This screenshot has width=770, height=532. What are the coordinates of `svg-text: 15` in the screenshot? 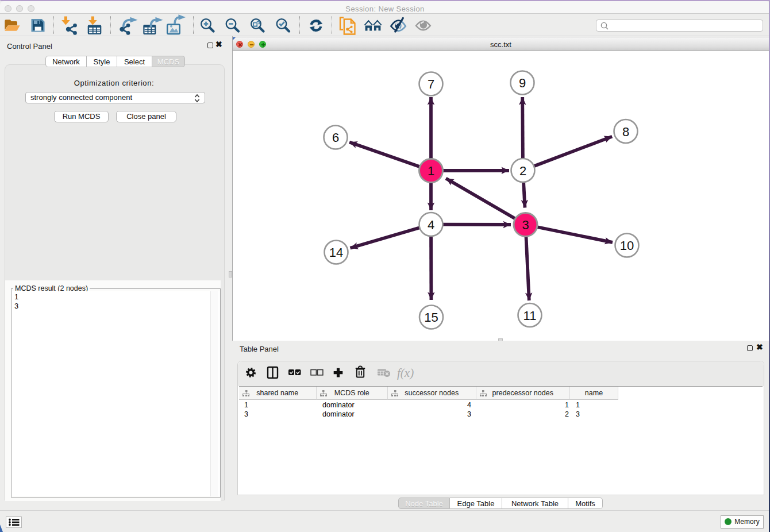 It's located at (431, 317).